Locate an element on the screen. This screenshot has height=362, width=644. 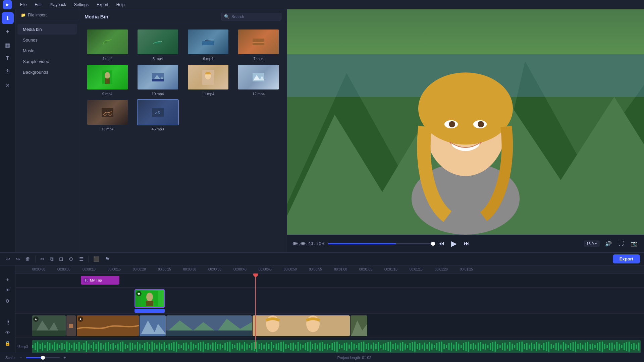
search-input is located at coordinates (253, 17).